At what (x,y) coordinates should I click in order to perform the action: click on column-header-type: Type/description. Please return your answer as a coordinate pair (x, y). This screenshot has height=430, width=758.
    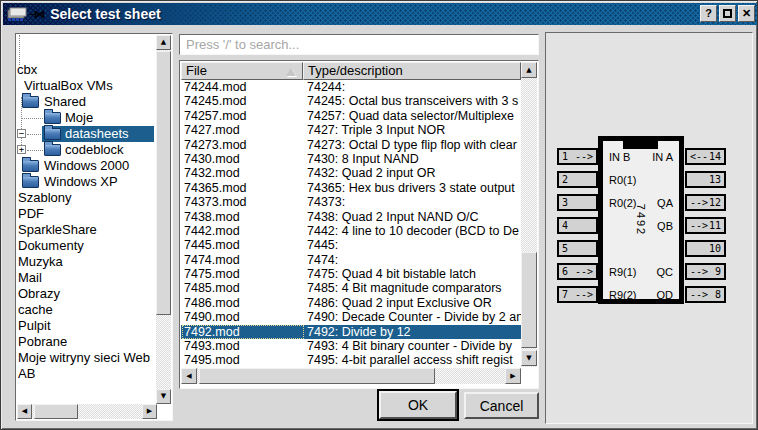
    Looking at the image, I should click on (412, 71).